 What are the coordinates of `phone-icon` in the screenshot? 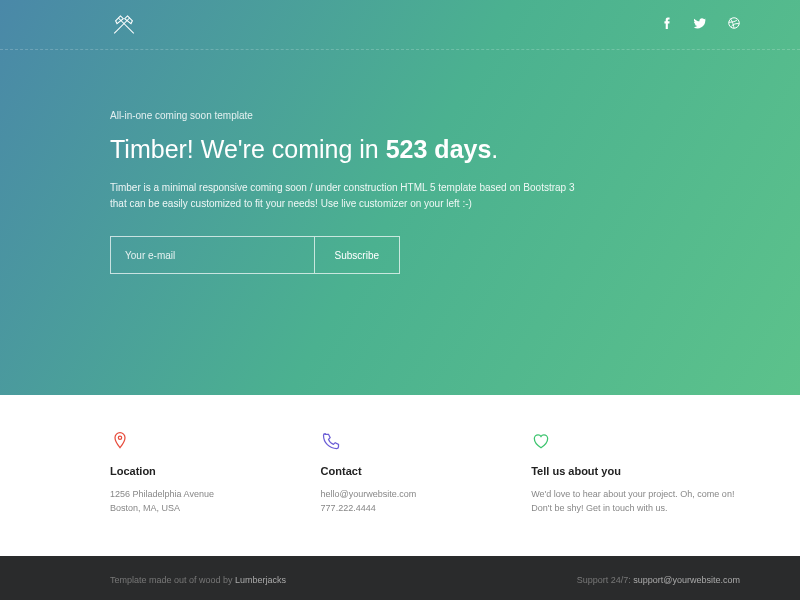 It's located at (402, 443).